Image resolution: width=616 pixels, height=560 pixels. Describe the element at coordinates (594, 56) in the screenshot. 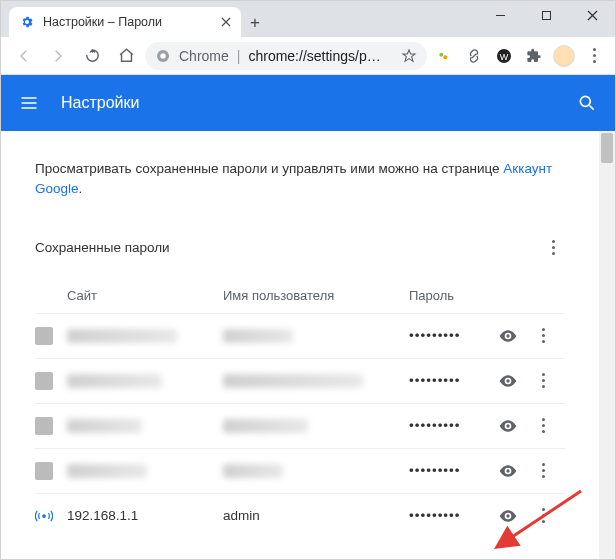

I see `browser-menu-button` at that location.